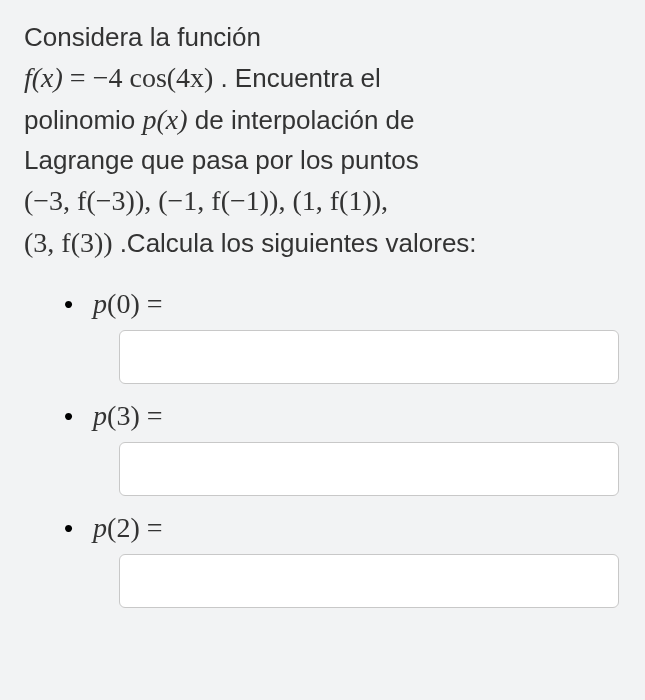  I want to click on question-label-p3: p(3) =, so click(128, 416).